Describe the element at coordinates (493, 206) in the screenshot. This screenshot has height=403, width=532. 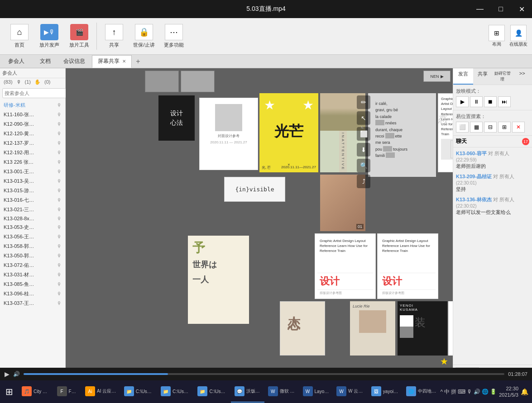
I see `chat-message: K13-136-林依杰 对 所有人 (22:30:02) 老师可以发一些文案给么` at that location.